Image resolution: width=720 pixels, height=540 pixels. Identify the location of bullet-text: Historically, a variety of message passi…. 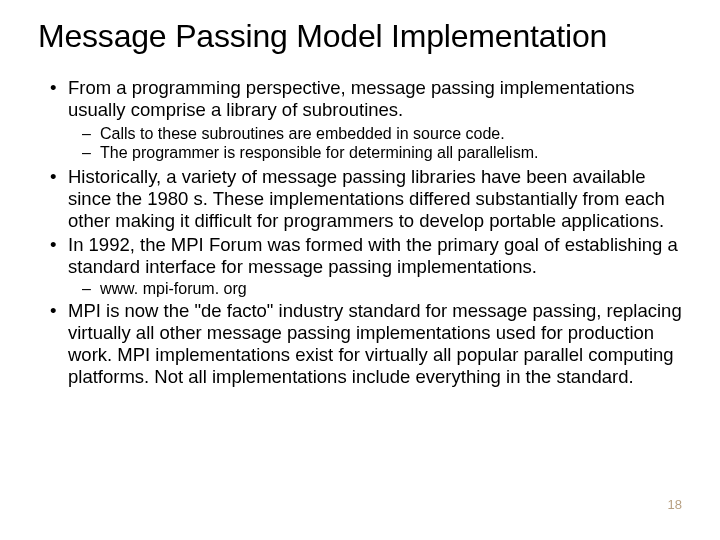
(366, 198).